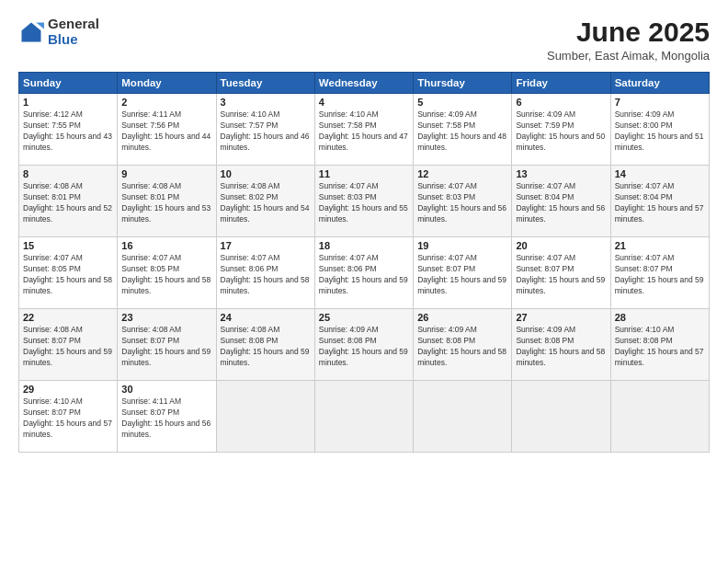  I want to click on calendar-cell: 30Sunrise: 4:11 AMSunset: 8:07 PMDayligh…, so click(167, 417).